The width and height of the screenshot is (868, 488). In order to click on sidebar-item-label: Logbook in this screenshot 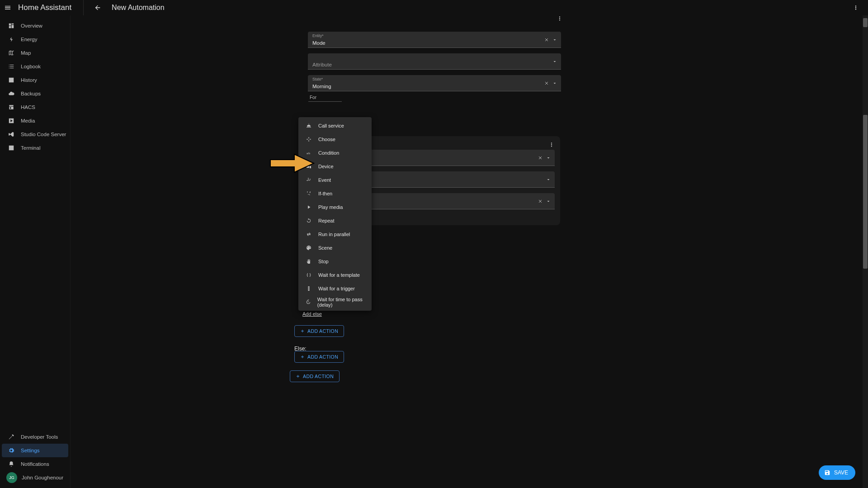, I will do `click(31, 66)`.